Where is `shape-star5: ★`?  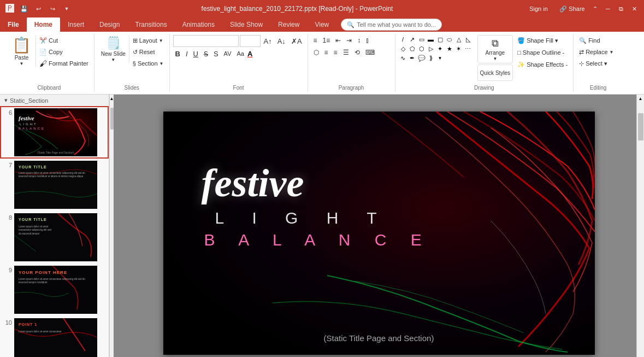 shape-star5: ★ is located at coordinates (450, 49).